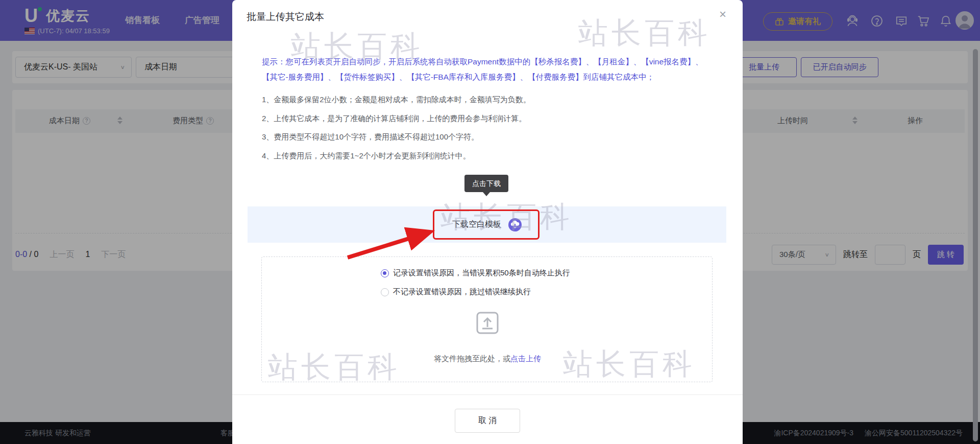  What do you see at coordinates (385, 273) in the screenshot?
I see `radio-checked-icon` at bounding box center [385, 273].